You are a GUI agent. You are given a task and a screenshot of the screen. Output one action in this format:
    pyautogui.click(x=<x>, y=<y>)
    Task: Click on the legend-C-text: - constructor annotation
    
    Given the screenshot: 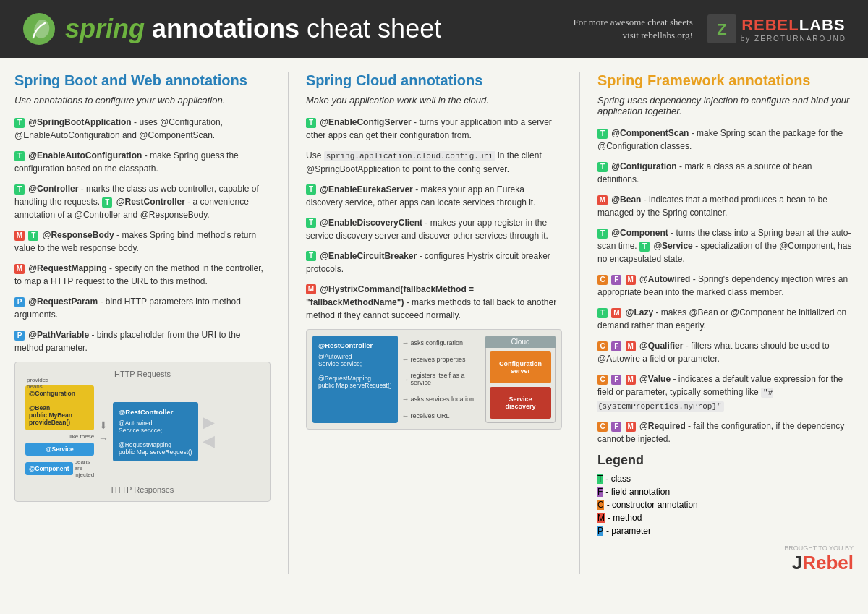 What is the action you would take?
    pyautogui.click(x=652, y=505)
    